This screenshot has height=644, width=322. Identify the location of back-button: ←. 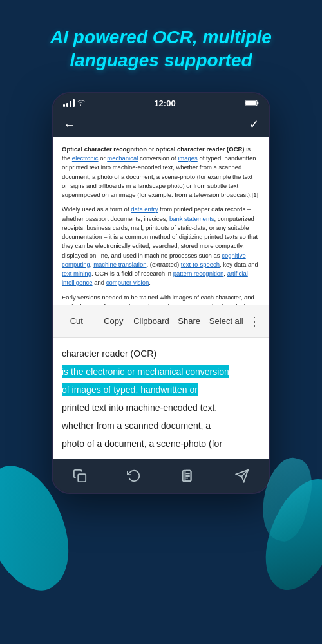
(70, 125).